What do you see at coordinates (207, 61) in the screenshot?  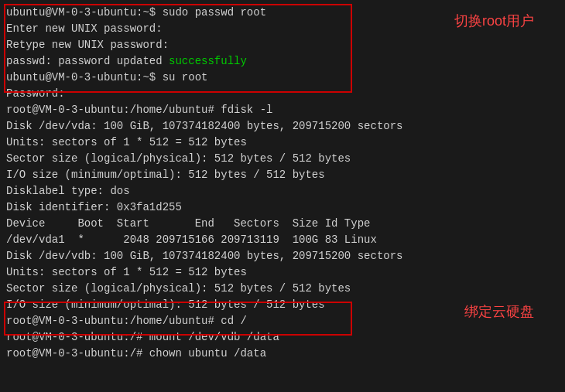 I see `success-text: successfully` at bounding box center [207, 61].